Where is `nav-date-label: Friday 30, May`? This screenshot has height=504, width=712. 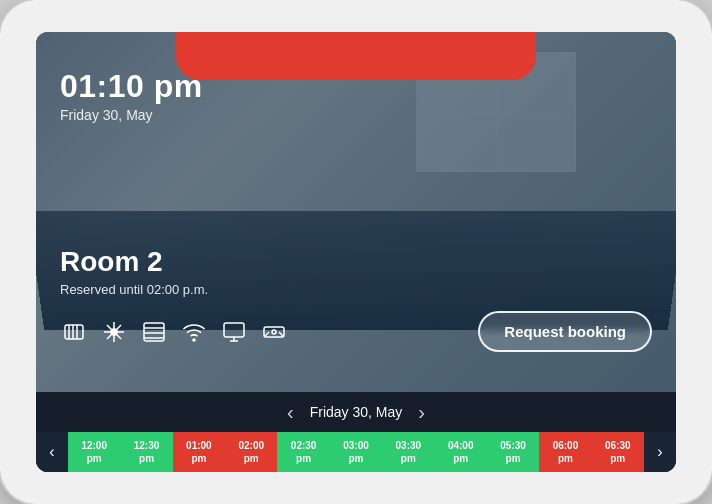
nav-date-label: Friday 30, May is located at coordinates (356, 412).